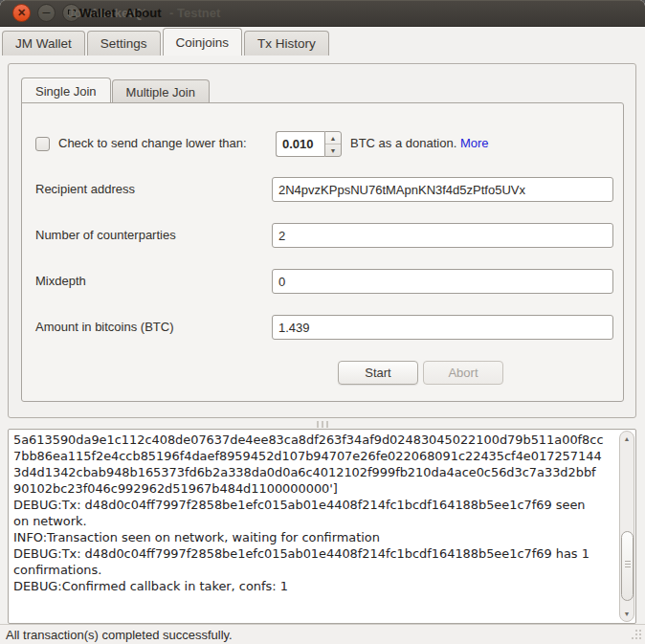 The width and height of the screenshot is (645, 644). I want to click on resize-grip-icon, so click(636, 631).